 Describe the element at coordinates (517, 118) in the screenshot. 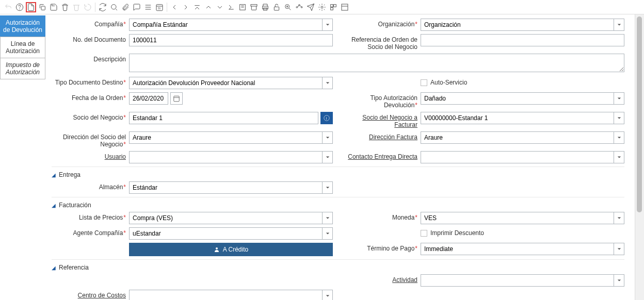

I see `socio-facturar-field` at that location.